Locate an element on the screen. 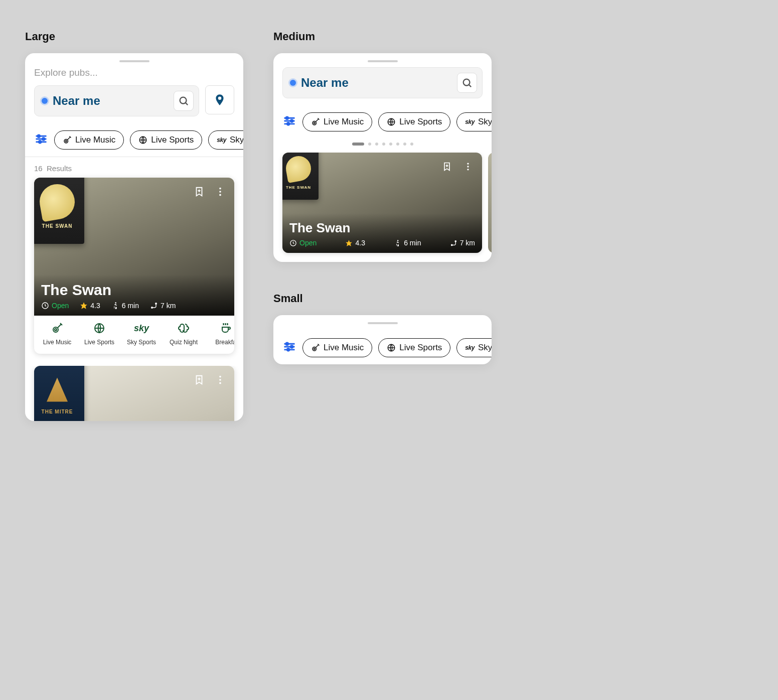 The height and width of the screenshot is (700, 778). rating: 4.3 is located at coordinates (355, 243).